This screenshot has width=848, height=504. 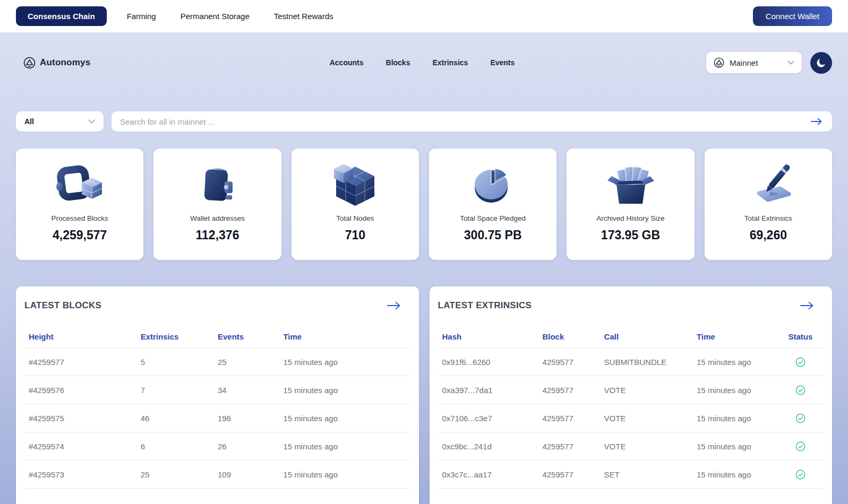 I want to click on stat-card-total-extrinsics: Total Extrinsics 69,260, so click(x=768, y=204).